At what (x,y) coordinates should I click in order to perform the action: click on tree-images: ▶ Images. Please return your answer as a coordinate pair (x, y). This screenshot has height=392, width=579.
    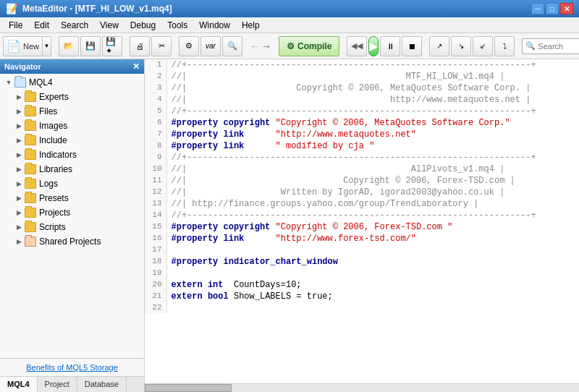
    Looking at the image, I should click on (72, 126).